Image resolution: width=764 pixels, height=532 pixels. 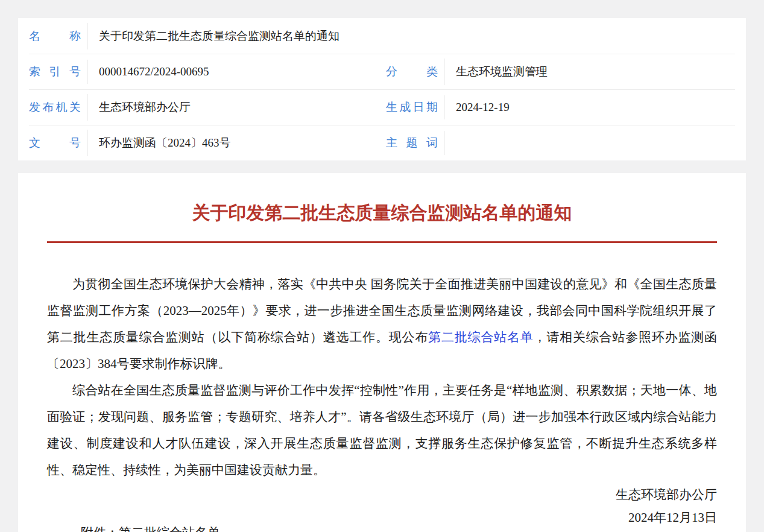 I want to click on meta-value-category: 生态环境监测管理, so click(x=590, y=72).